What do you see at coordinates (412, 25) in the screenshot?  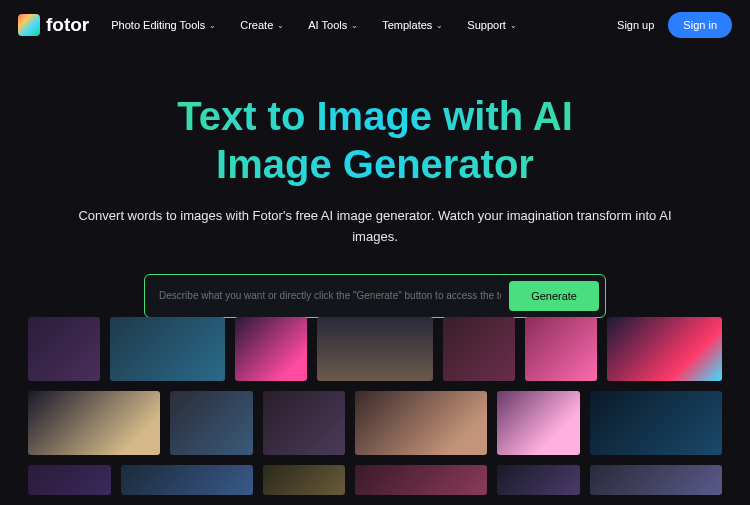 I see `nav-templates: Templates ⌄` at bounding box center [412, 25].